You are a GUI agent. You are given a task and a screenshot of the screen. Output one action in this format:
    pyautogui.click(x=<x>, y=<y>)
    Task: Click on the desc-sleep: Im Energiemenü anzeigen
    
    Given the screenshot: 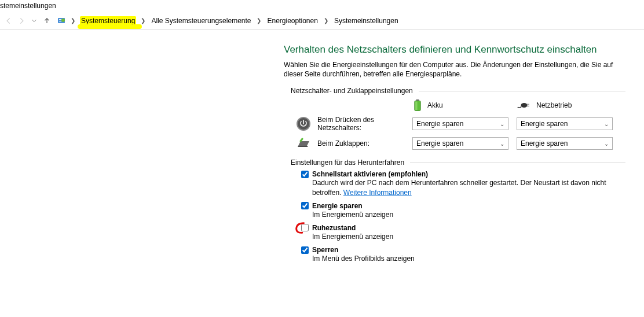 What is the action you would take?
    pyautogui.click(x=469, y=215)
    